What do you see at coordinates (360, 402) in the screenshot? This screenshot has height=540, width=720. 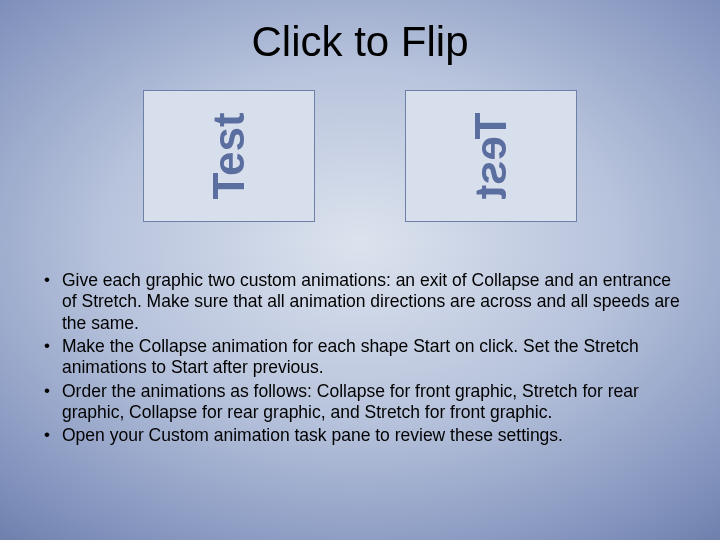 I see `bullet-item: Order the animations as follows: Collaps…` at bounding box center [360, 402].